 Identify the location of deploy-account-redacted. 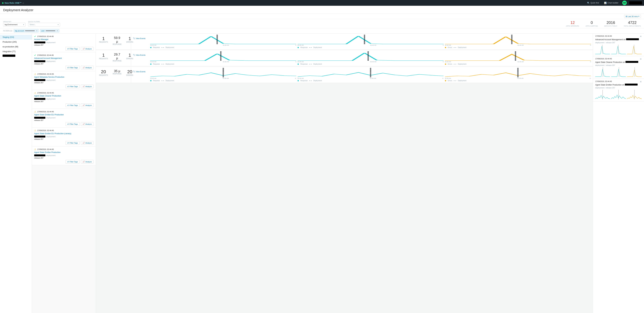
(40, 155).